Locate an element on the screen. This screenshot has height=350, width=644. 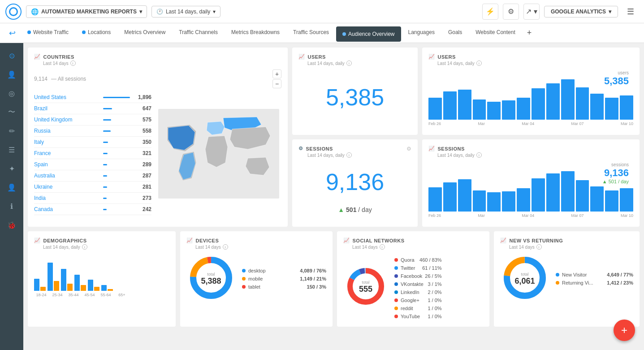
social-donut-section: total 555 Quora 460 / 83% Twitter 61 / 1… is located at coordinates (413, 287).